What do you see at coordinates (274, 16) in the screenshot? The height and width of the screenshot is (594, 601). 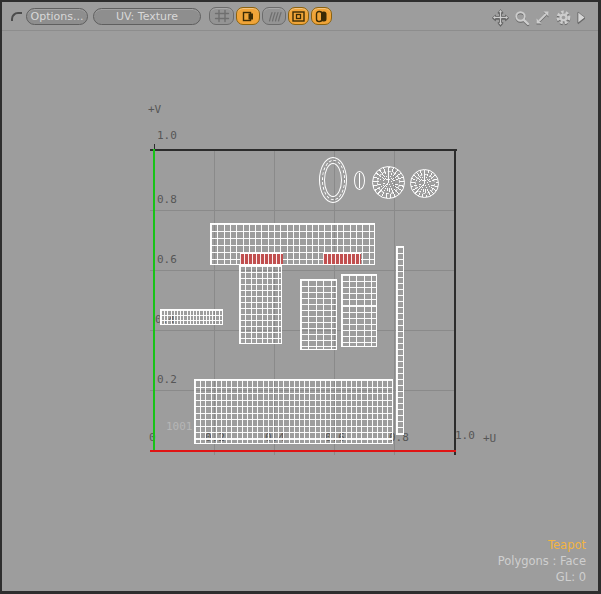 I see `hatch-lines-icon` at bounding box center [274, 16].